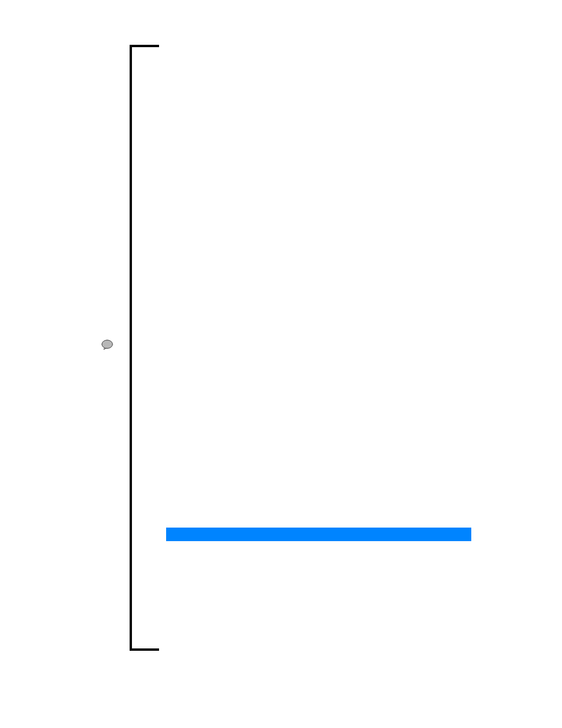 This screenshot has width=562, height=728. What do you see at coordinates (131, 348) in the screenshot?
I see `bracket-vertical-line` at bounding box center [131, 348].